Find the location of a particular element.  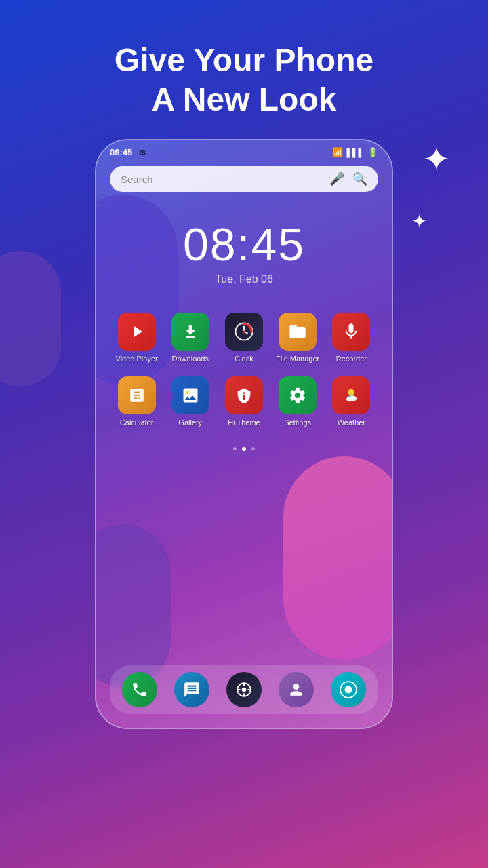

dot-active is located at coordinates (244, 449).